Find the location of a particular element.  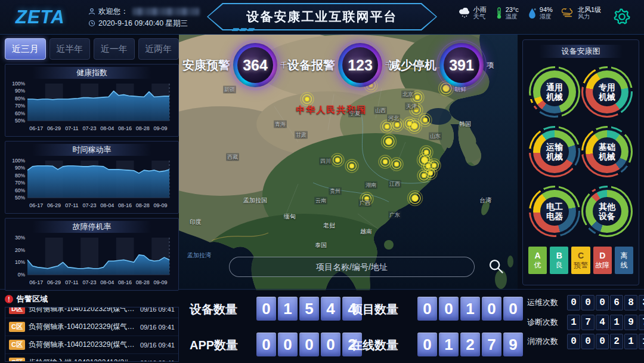

page-title-frame: 设备安康工业互联网平台 is located at coordinates (322, 17).